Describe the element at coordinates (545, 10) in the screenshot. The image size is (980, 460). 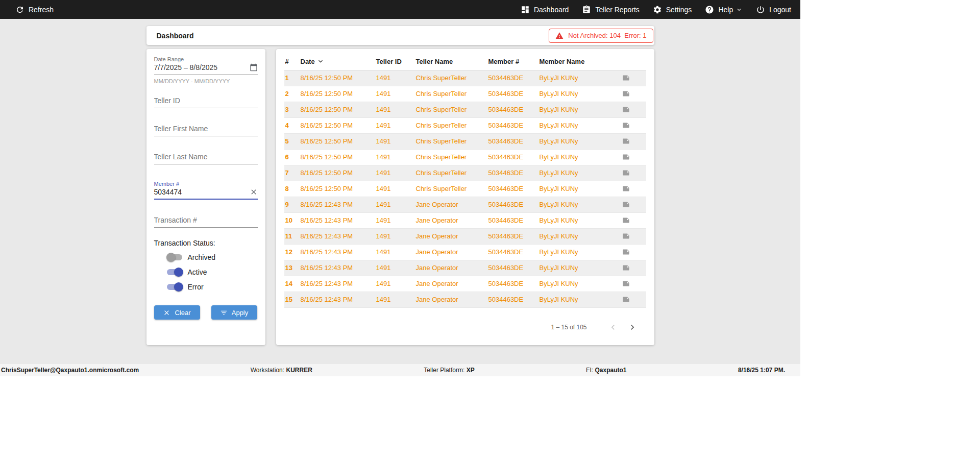
I see `nav-dashboard: Dashboard` at that location.